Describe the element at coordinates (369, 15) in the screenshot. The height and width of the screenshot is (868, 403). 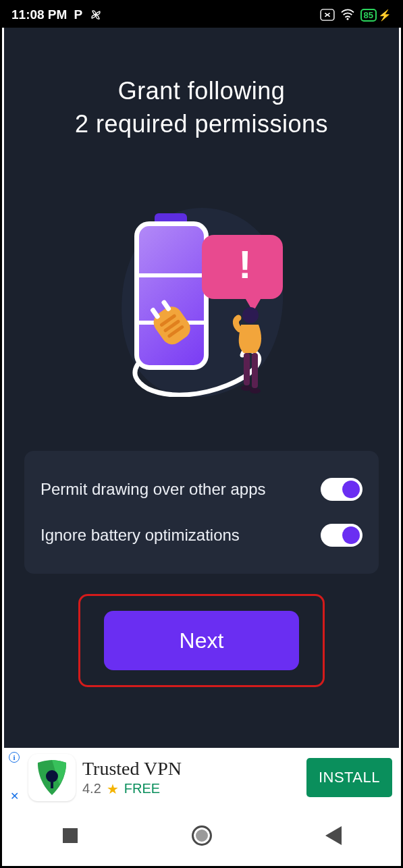
I see `battery-level: 85` at that location.